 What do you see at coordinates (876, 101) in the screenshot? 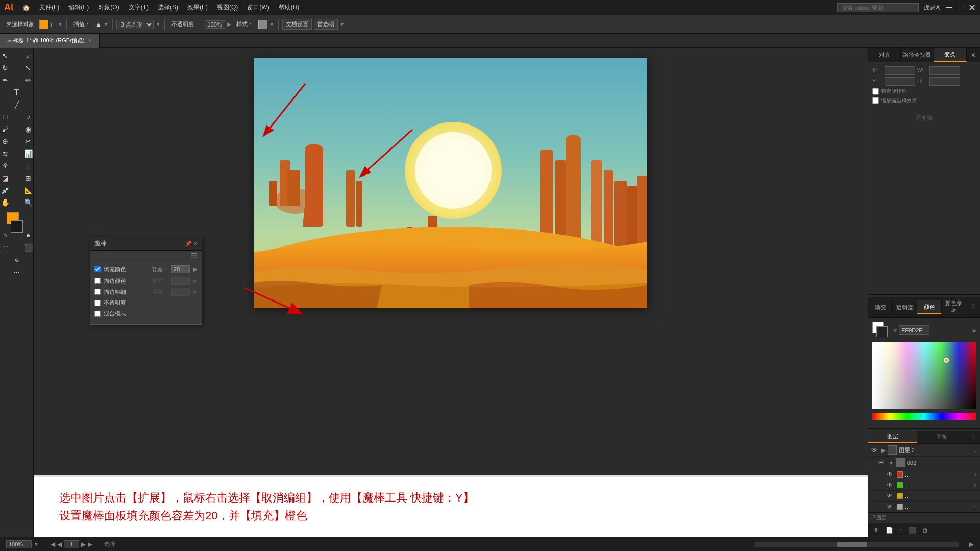
I see `scale-stroke-checkbox` at bounding box center [876, 101].